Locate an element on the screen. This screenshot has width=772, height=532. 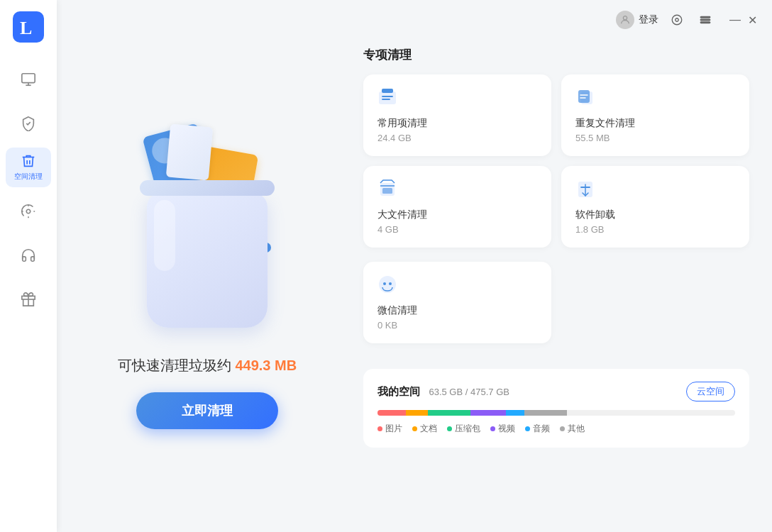
legend-audio: 音频 is located at coordinates (538, 428).